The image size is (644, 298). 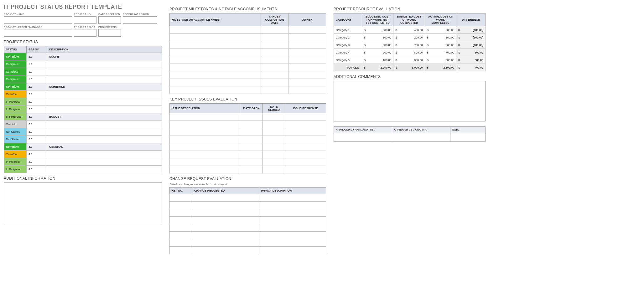 I want to click on approval-signature-input, so click(x=422, y=137).